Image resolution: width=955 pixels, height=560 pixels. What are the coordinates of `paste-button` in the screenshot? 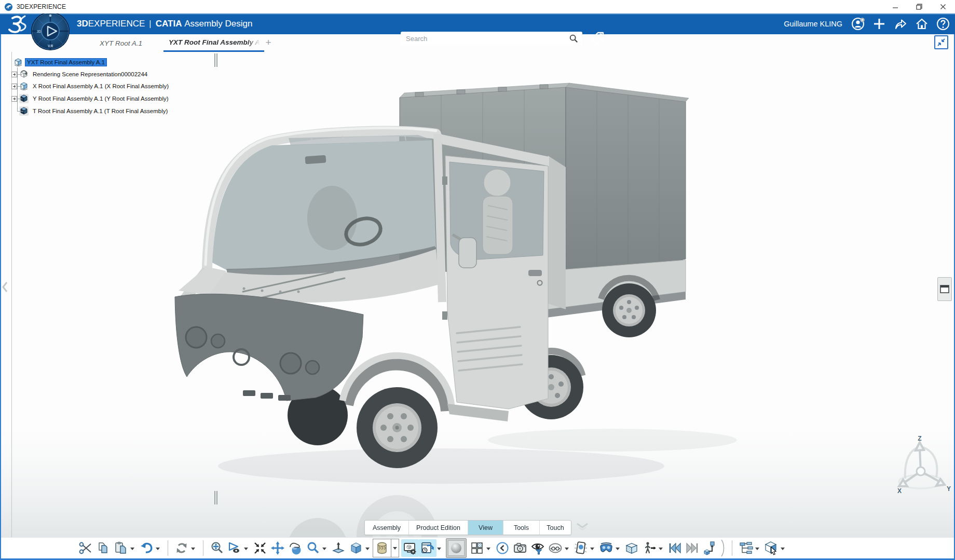 It's located at (121, 548).